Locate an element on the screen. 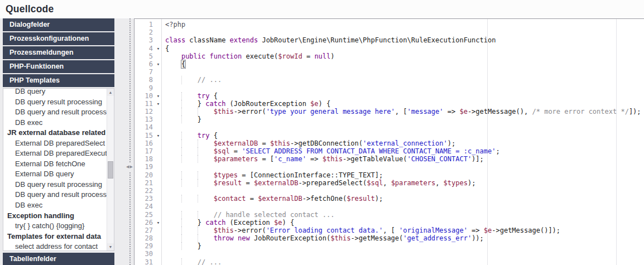 The height and width of the screenshot is (265, 644). code-text: $parameters = ['c_name' => $this->getTab… is located at coordinates (403, 159).